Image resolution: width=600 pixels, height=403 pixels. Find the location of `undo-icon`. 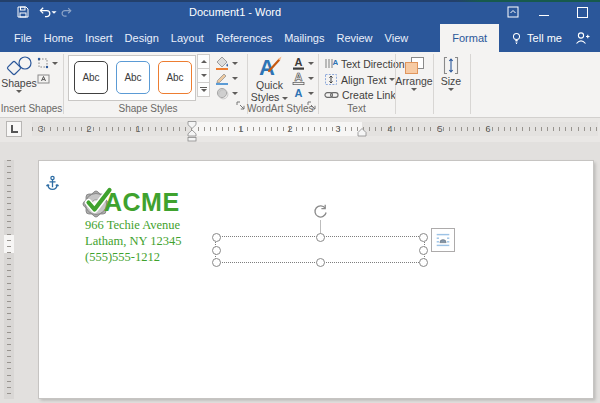

undo-icon is located at coordinates (44, 12).